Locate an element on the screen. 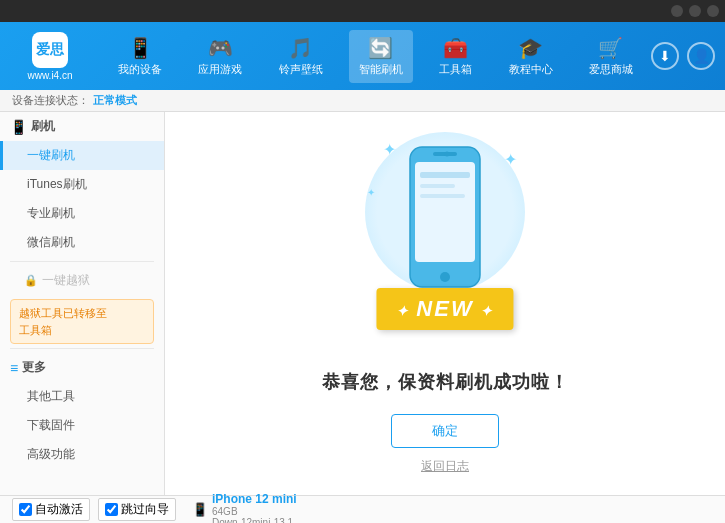  sidebar-item-download-firmware: 下载固件 is located at coordinates (82, 426).